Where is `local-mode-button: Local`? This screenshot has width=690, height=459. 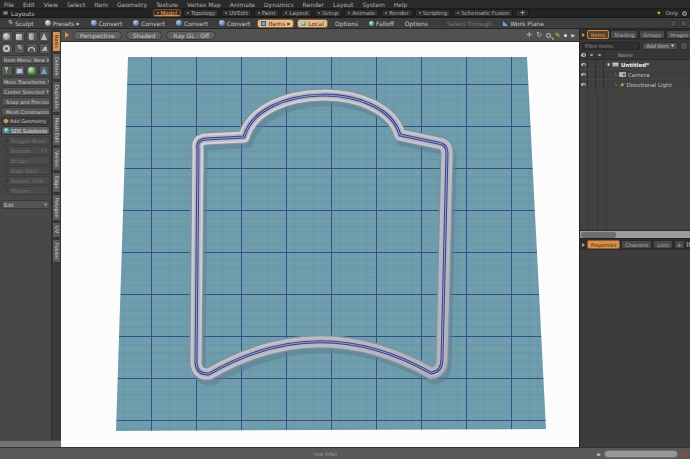
local-mode-button: Local is located at coordinates (312, 24).